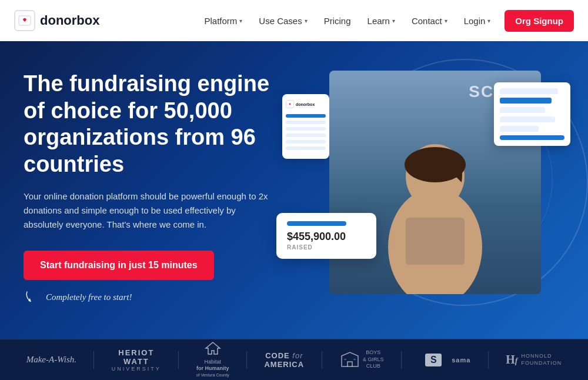 This screenshot has height=380, width=588. Describe the element at coordinates (326, 236) in the screenshot. I see `raised-amount: $455,900.00` at that location.